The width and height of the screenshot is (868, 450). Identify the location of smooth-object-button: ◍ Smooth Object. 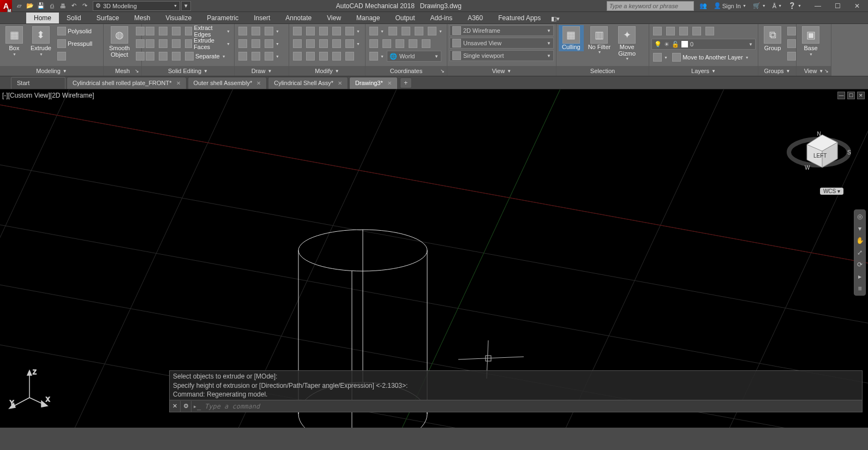
(119, 42).